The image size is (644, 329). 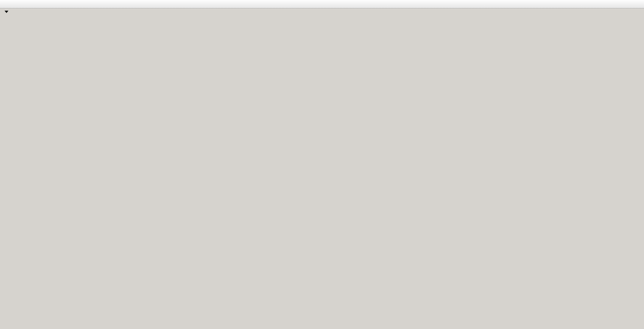 What do you see at coordinates (322, 4) in the screenshot?
I see `toolbar` at bounding box center [322, 4].